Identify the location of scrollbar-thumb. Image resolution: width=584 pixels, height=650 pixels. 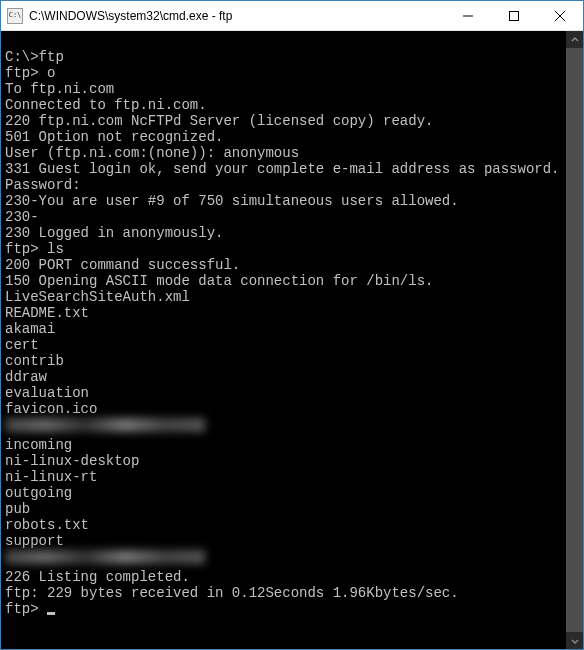
(574, 340).